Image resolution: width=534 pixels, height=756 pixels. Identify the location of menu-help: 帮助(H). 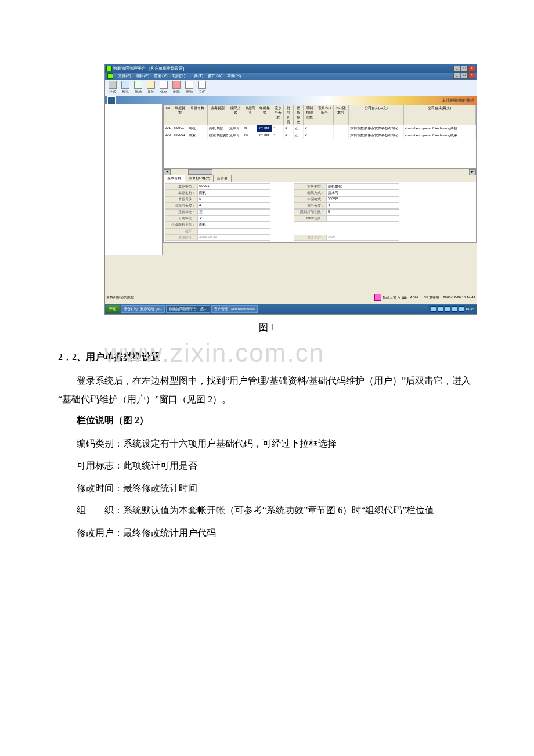
(234, 76).